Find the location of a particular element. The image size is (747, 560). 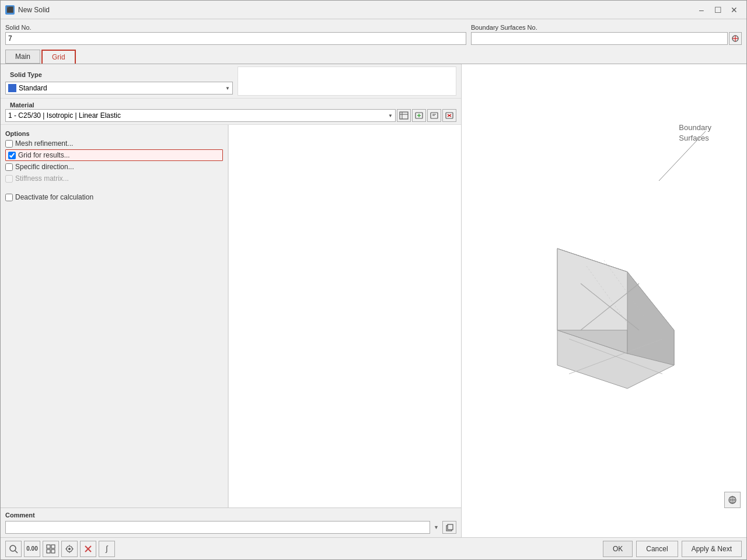

solid-type-left: Solid Type Standard is located at coordinates (119, 81).